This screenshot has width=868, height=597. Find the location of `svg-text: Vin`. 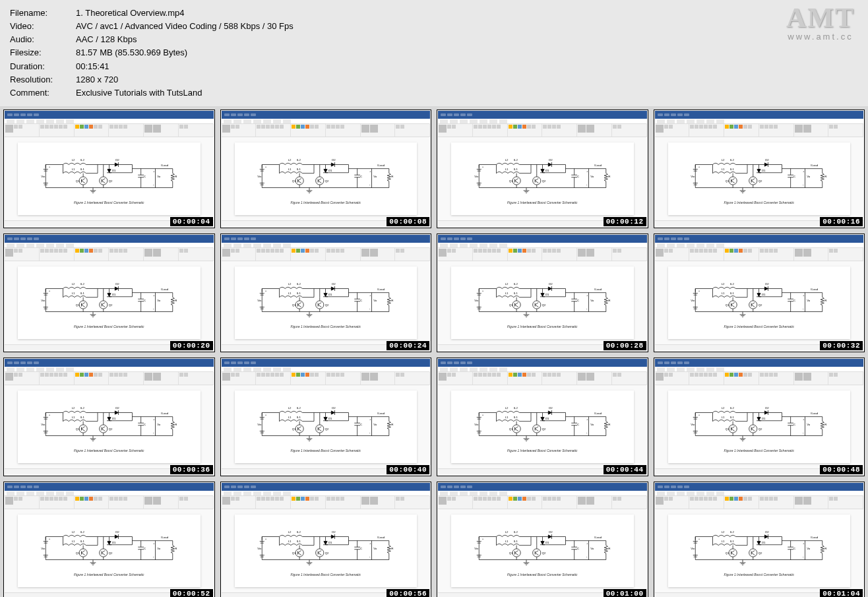

svg-text: Vin is located at coordinates (260, 549).